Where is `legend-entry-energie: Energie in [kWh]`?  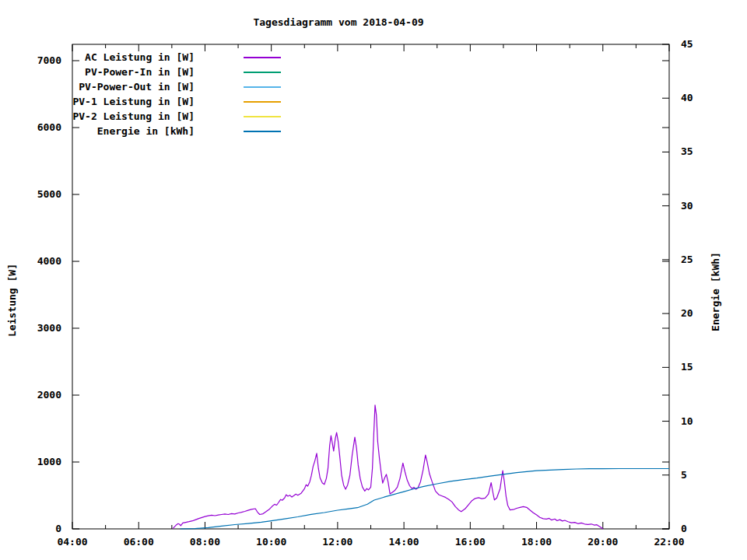 legend-entry-energie: Energie in [kWh] is located at coordinates (140, 131).